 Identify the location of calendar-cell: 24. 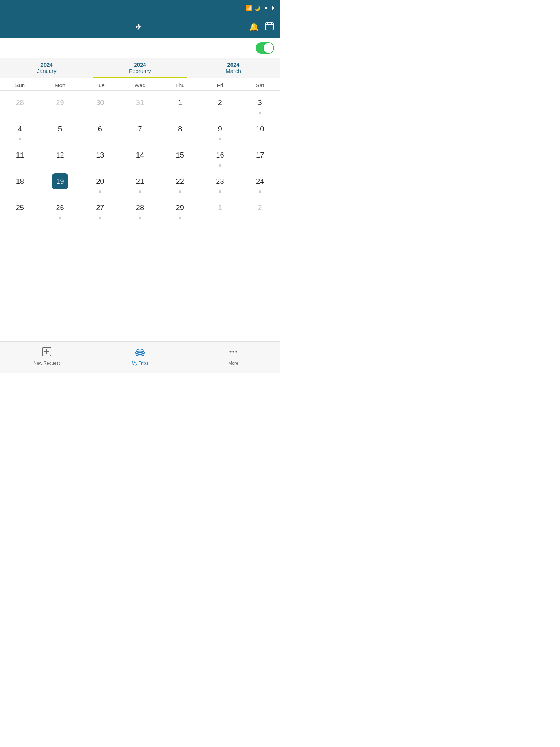
(260, 183).